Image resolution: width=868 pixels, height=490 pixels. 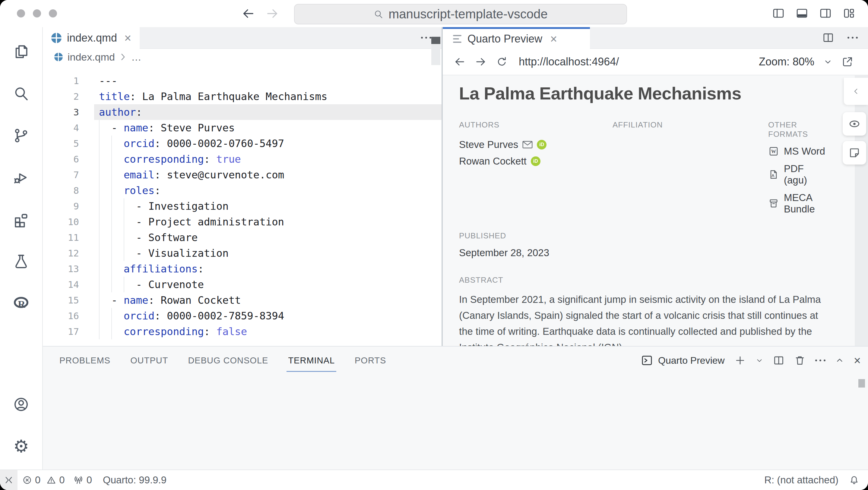 What do you see at coordinates (778, 13) in the screenshot?
I see `toggle-primary-sidebar-icon` at bounding box center [778, 13].